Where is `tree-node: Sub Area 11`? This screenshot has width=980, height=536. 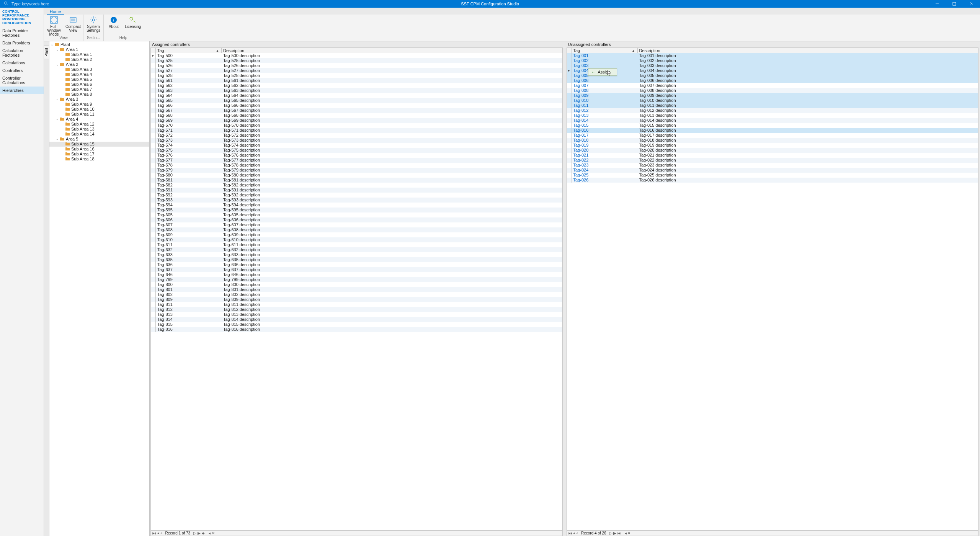
tree-node: Sub Area 11 is located at coordinates (100, 114).